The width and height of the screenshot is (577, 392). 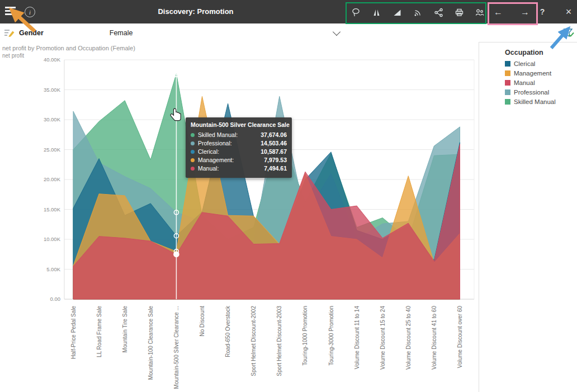 What do you see at coordinates (434, 338) in the screenshot?
I see `svg-text: Volume Discount 41 to 60` at bounding box center [434, 338].